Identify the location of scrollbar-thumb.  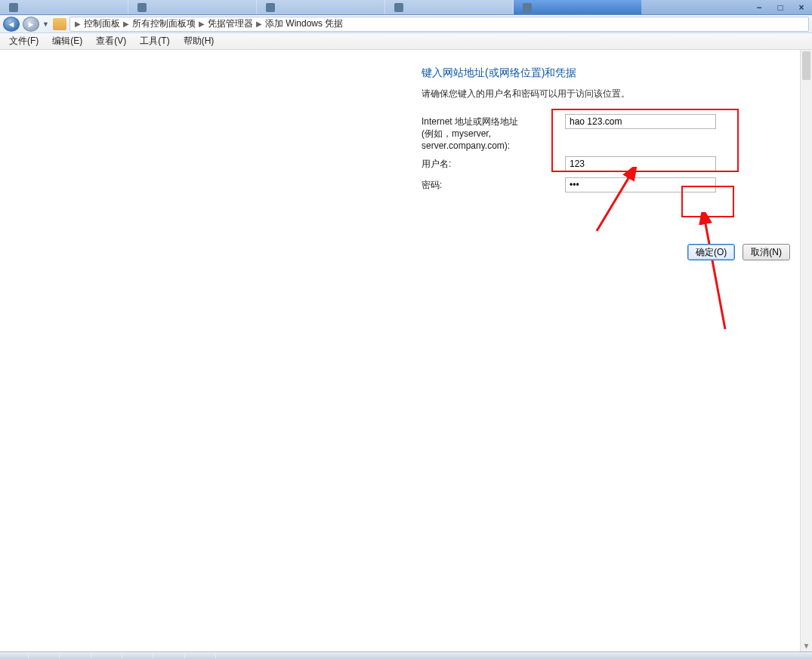
(807, 66).